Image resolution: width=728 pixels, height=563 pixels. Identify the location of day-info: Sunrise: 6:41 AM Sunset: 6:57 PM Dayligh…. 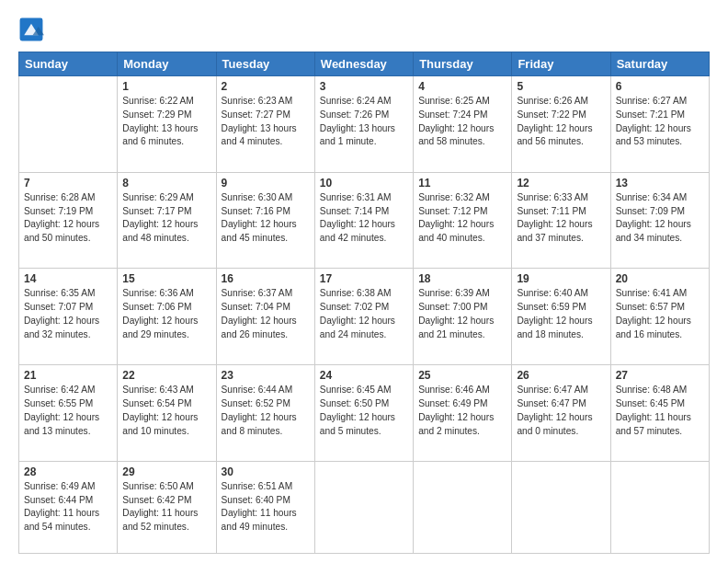
(660, 315).